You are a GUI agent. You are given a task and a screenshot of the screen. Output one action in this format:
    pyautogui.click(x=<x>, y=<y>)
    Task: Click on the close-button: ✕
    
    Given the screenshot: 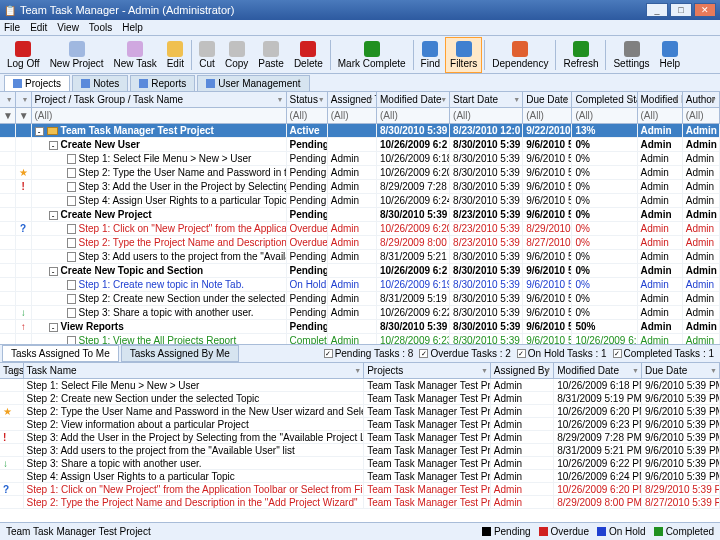 What is the action you would take?
    pyautogui.click(x=705, y=10)
    